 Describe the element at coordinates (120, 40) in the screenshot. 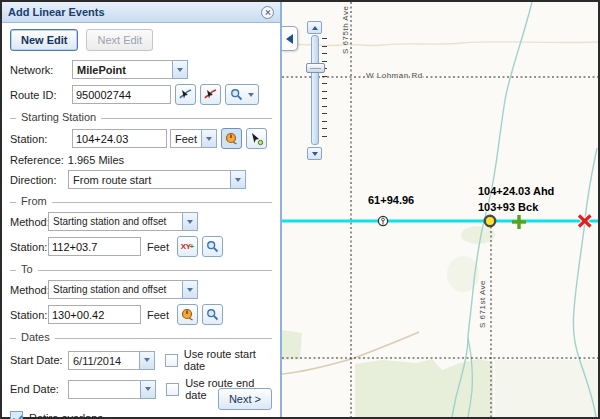

I see `next-edit-button: Next Edit` at that location.